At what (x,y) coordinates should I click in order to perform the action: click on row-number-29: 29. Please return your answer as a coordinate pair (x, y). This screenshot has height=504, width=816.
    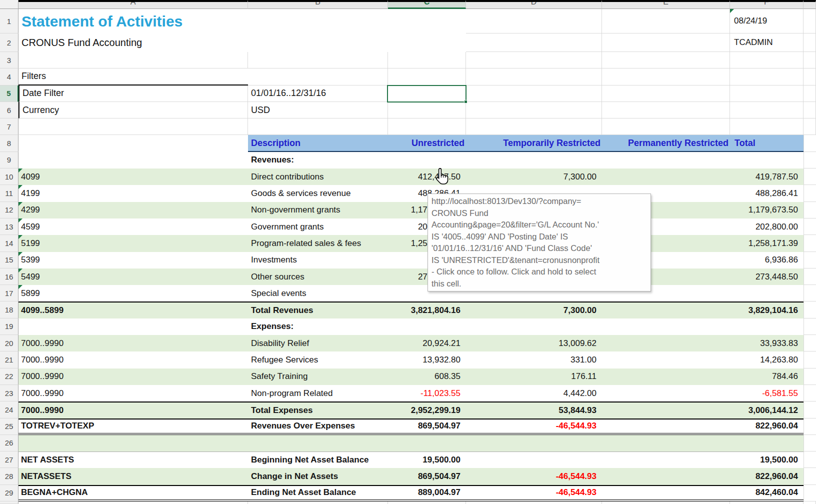
    Looking at the image, I should click on (9, 493).